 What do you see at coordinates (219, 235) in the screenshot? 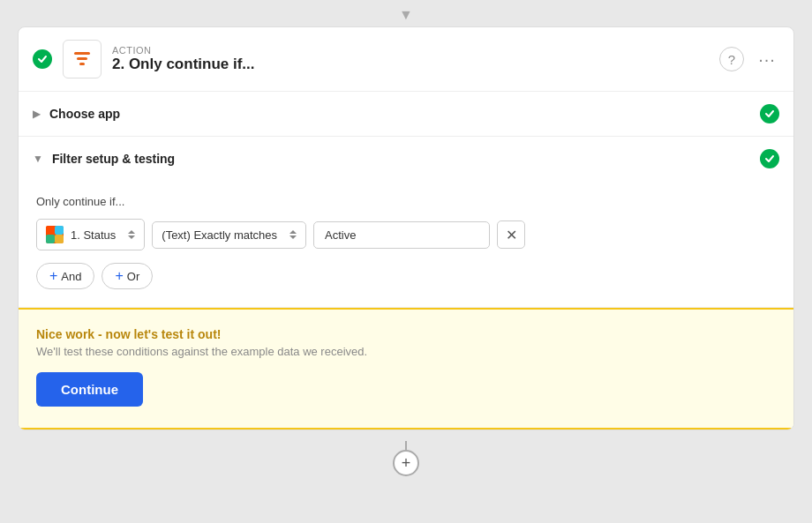
I see `operator-selector-label: (Text) Exactly matches` at bounding box center [219, 235].